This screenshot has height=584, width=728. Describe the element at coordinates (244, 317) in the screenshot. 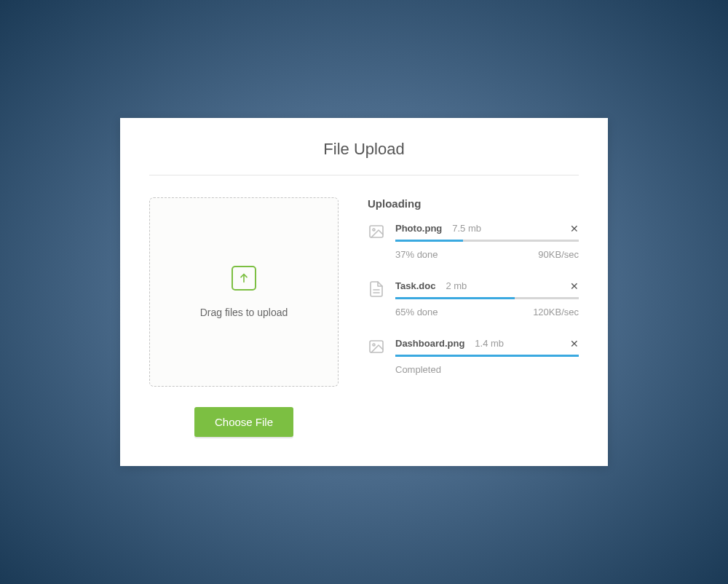

I see `left-column: Drag files to upload Choose File` at that location.